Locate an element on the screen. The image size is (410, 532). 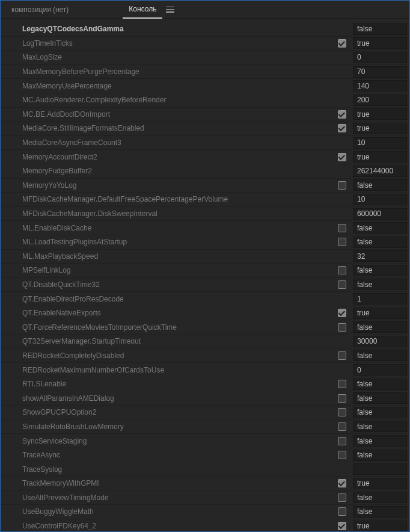
setting-name: MPSelfLinkLog is located at coordinates (167, 270).